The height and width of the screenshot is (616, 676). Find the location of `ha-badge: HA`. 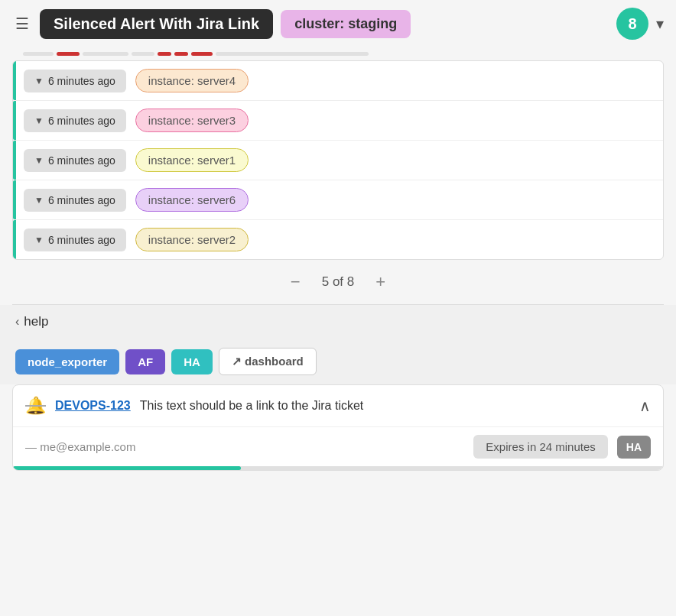

ha-badge: HA is located at coordinates (634, 447).